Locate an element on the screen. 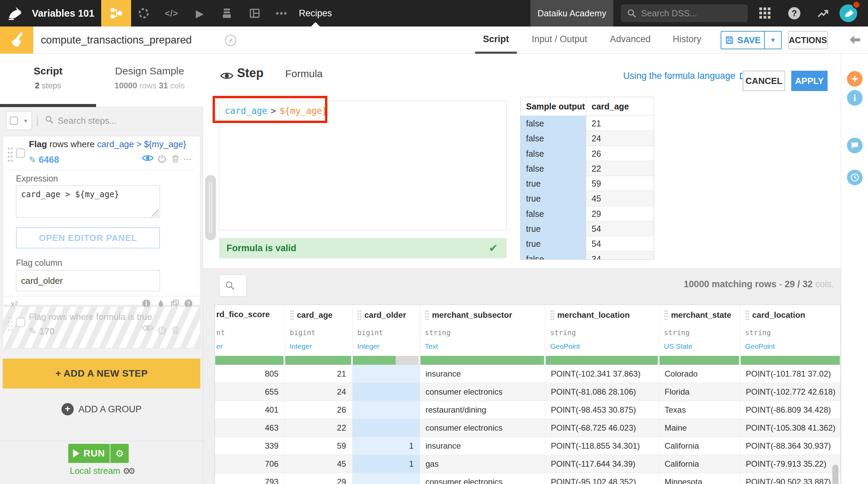 The height and width of the screenshot is (484, 868). column-header-rd_fico_score: rd_fico_scorenter is located at coordinates (250, 335).